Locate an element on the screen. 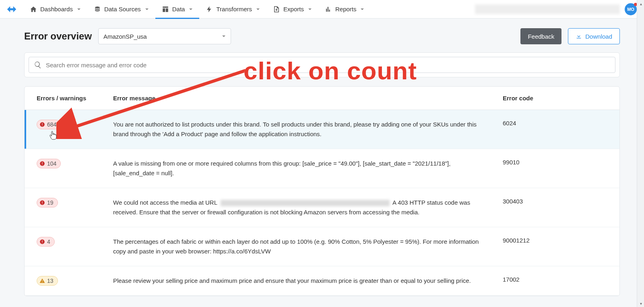 The height and width of the screenshot is (307, 644). search-box is located at coordinates (322, 65).